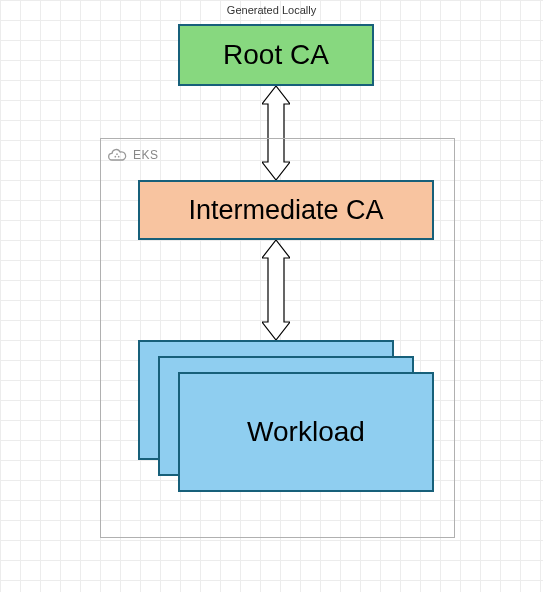  Describe the element at coordinates (146, 155) in the screenshot. I see `eks-label: EKS` at that location.